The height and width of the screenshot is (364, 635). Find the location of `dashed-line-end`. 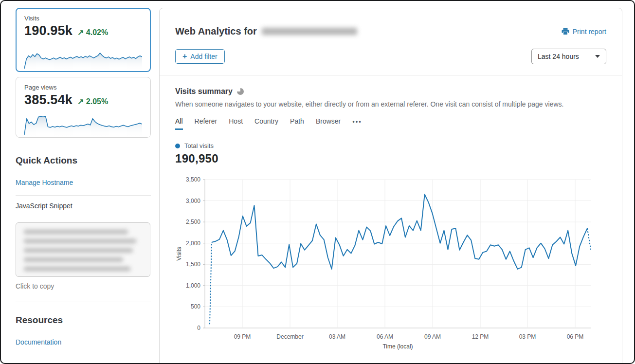

dashed-line-end is located at coordinates (589, 239).